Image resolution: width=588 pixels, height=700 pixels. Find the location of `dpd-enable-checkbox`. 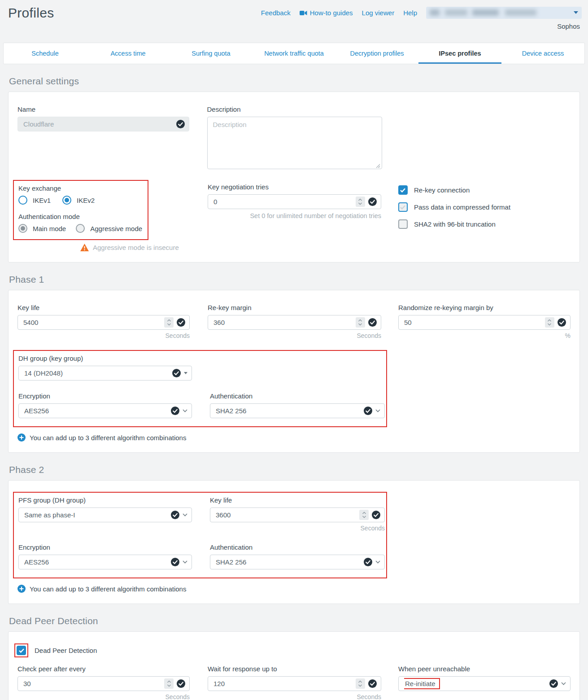

dpd-enable-checkbox is located at coordinates (22, 651).